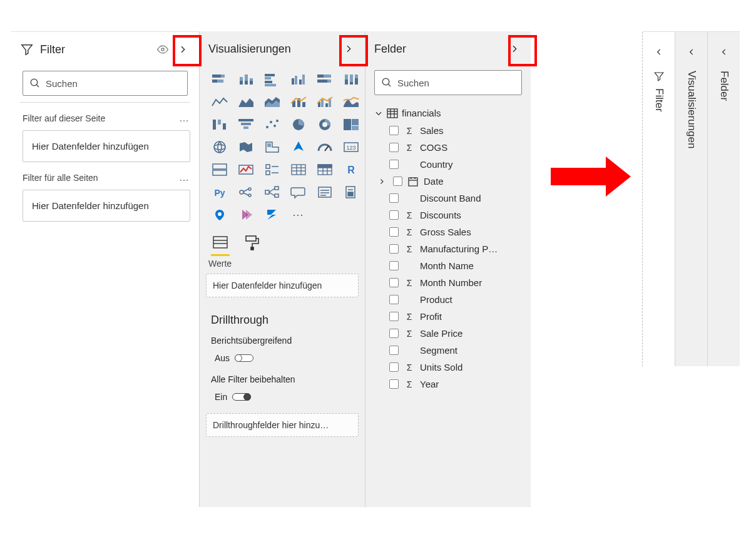 This screenshot has width=756, height=539. What do you see at coordinates (220, 80) in the screenshot?
I see `stacked-bar-icon` at bounding box center [220, 80].